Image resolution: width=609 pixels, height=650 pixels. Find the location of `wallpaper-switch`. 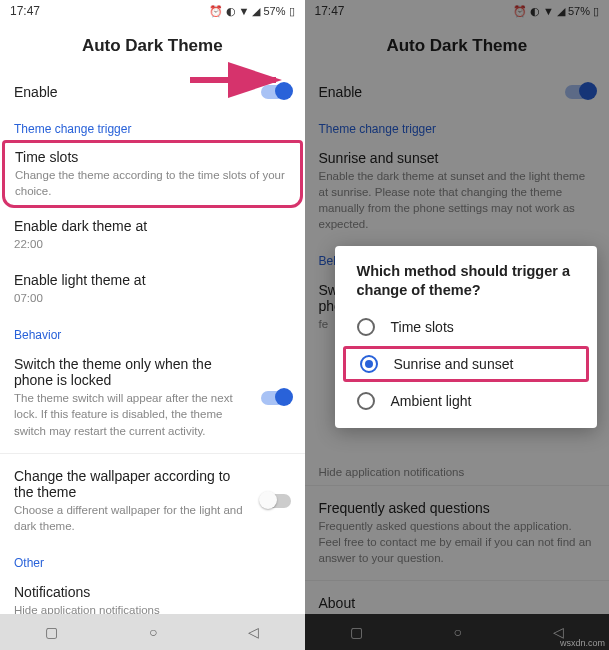

wallpaper-switch is located at coordinates (276, 501).